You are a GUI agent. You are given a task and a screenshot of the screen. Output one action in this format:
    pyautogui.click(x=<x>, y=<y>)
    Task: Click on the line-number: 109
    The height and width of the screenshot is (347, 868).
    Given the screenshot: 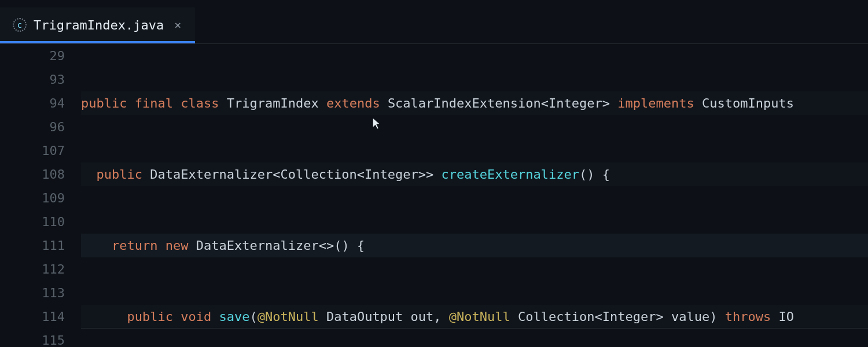 What is the action you would take?
    pyautogui.click(x=32, y=198)
    